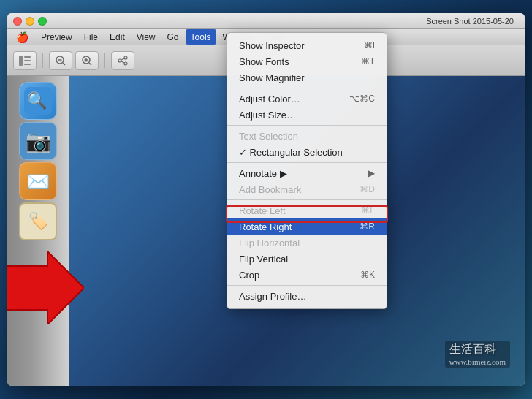 The width and height of the screenshot is (532, 399). I want to click on toolbar-separator, so click(42, 61).